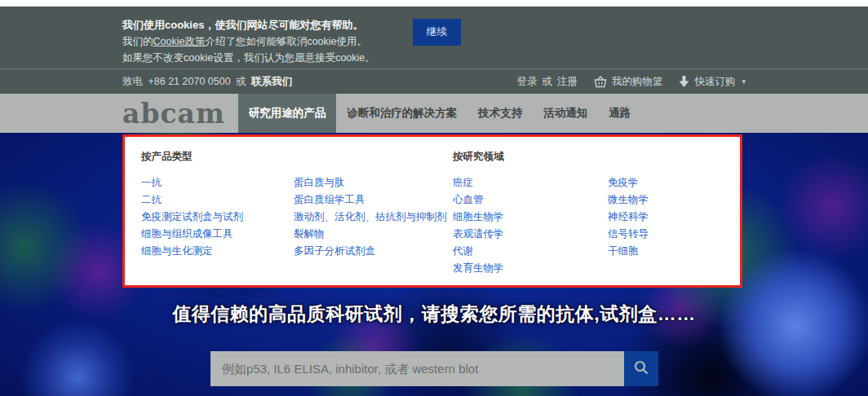 The image size is (868, 396). I want to click on research-area-column-1: 癌症心血管细胞生物学表观遗传学代谢发育生物学, so click(530, 229).